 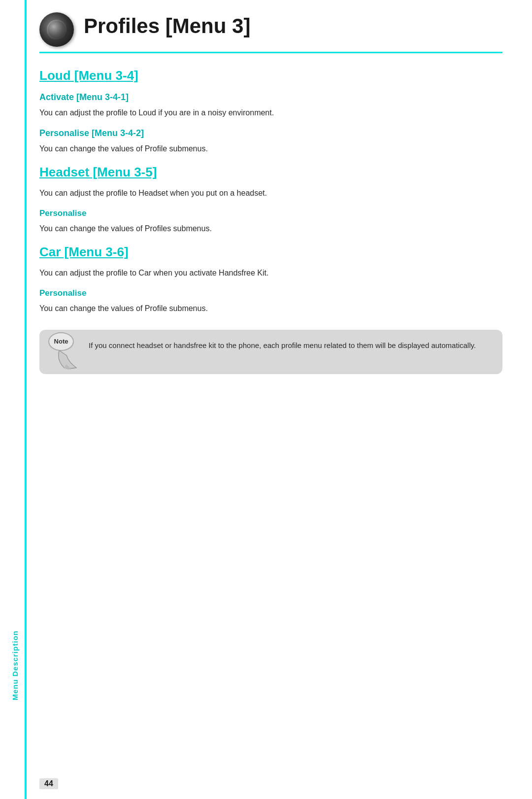 What do you see at coordinates (271, 105) in the screenshot?
I see `activate-subsection: Activate [Menu 3-4-1] You can adjust the…` at bounding box center [271, 105].